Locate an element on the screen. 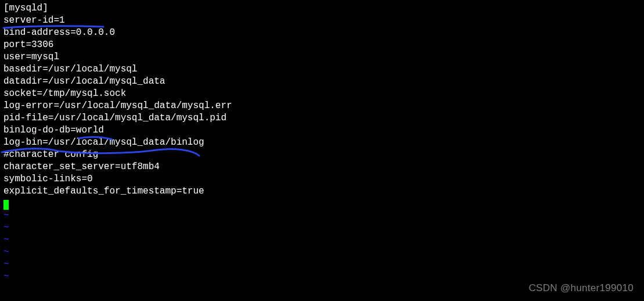  config-line: [mysqld] is located at coordinates (322, 8).